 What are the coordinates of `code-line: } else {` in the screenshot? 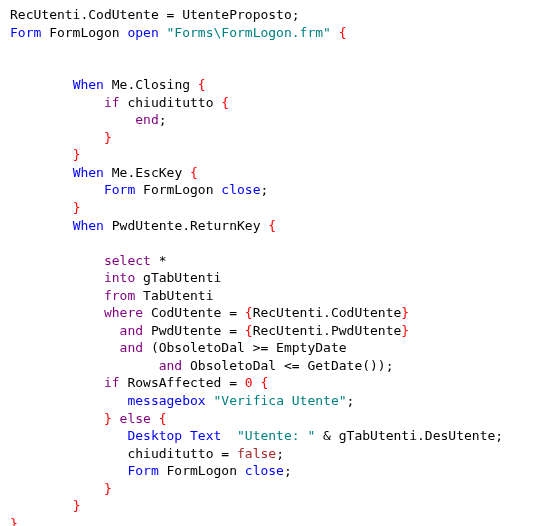 It's located at (88, 418).